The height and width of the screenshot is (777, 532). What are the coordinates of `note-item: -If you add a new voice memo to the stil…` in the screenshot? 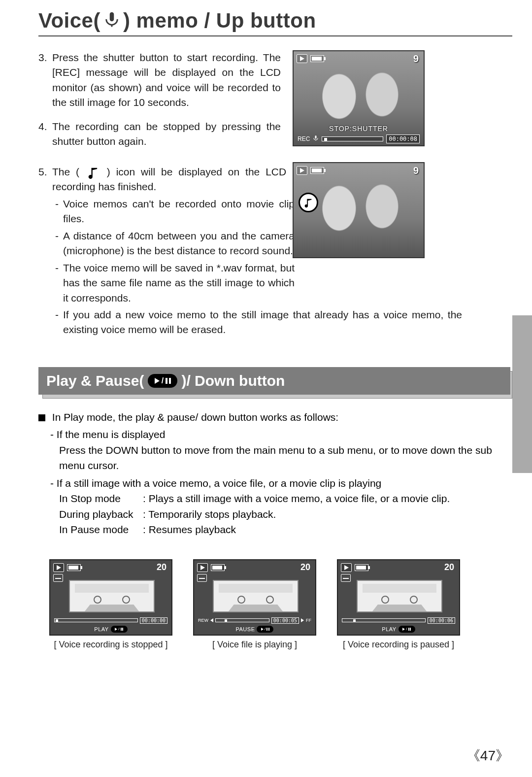 It's located at (259, 322).